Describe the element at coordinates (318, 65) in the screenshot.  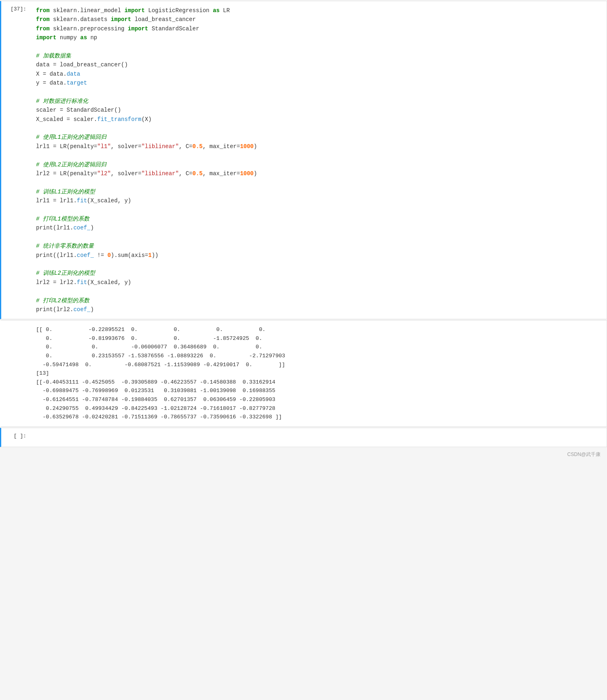
I see `code-line: data = load_breast_cancer()` at that location.